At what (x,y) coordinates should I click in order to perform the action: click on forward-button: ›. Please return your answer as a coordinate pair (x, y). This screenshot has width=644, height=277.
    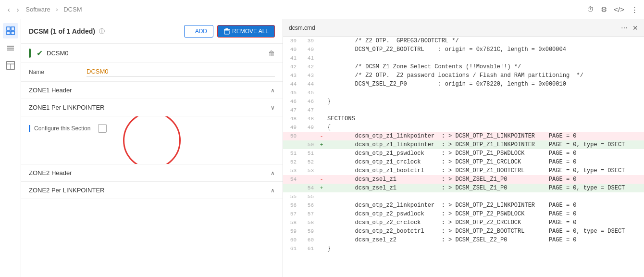
    Looking at the image, I should click on (18, 10).